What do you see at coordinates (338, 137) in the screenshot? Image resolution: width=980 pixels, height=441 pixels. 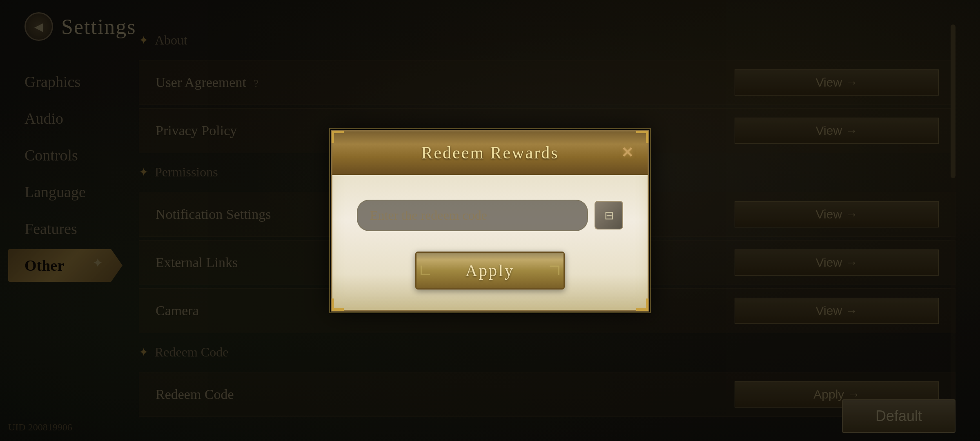 I see `fold-corner-tl` at bounding box center [338, 137].